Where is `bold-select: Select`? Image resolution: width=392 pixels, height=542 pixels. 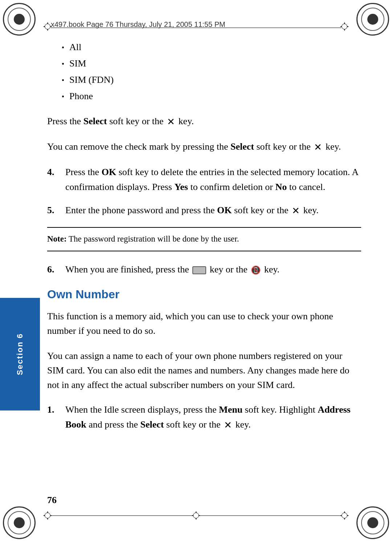 bold-select: Select is located at coordinates (95, 121).